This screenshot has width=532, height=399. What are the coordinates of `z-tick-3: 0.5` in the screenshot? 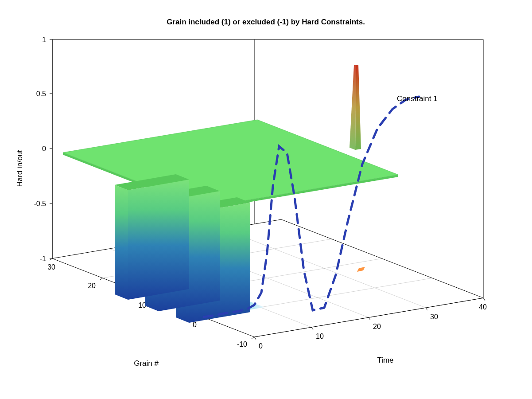 It's located at (41, 94).